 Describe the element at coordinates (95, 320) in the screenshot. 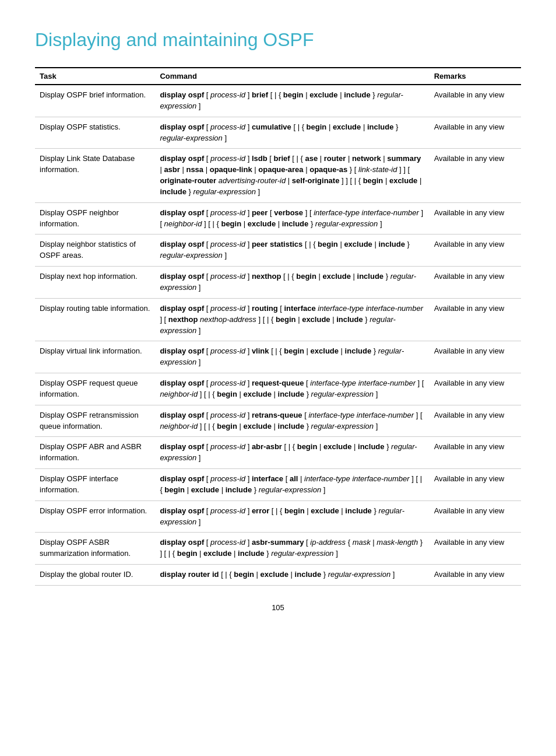

I see `task-cell: Display routing table information.` at that location.